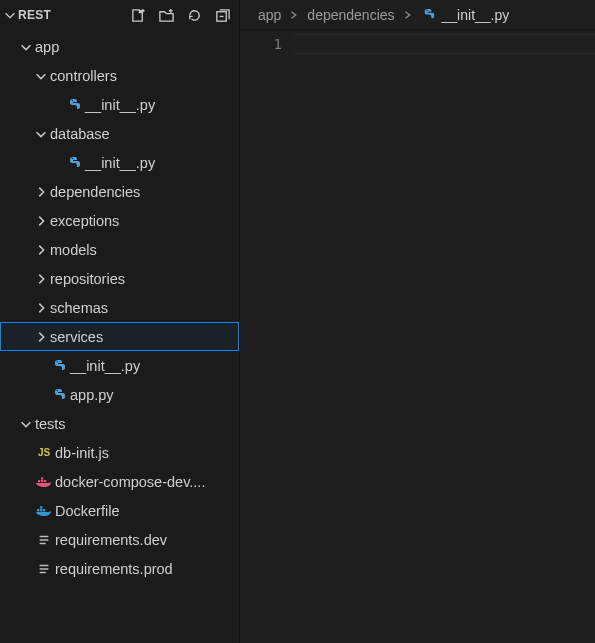  Describe the element at coordinates (120, 568) in the screenshot. I see `file-row: requirements.prod` at that location.